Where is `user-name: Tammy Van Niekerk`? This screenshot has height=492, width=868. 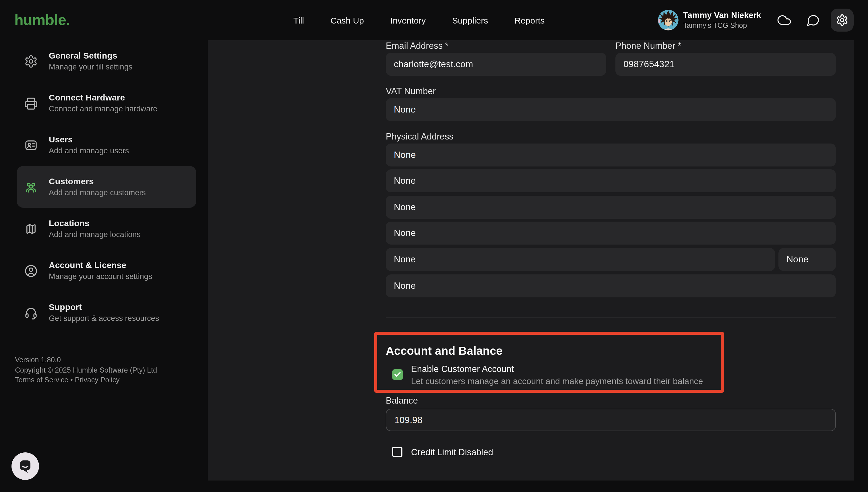
user-name: Tammy Van Niekerk is located at coordinates (722, 15).